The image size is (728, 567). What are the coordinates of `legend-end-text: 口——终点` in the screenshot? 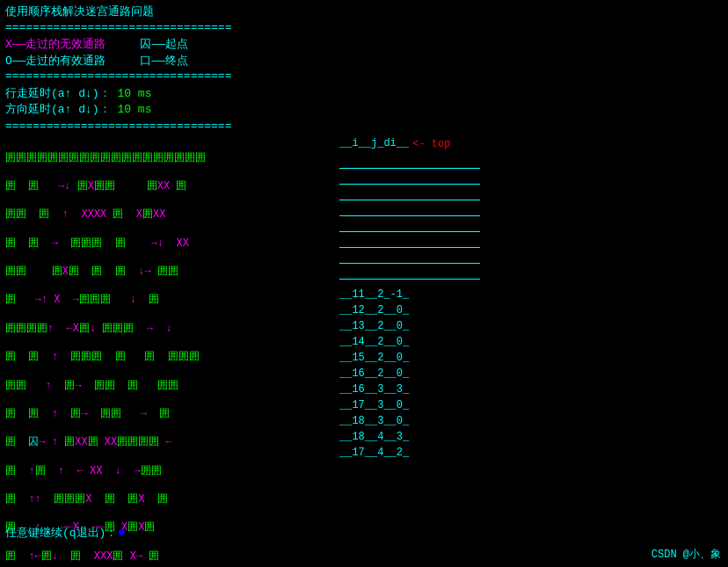 It's located at (164, 62).